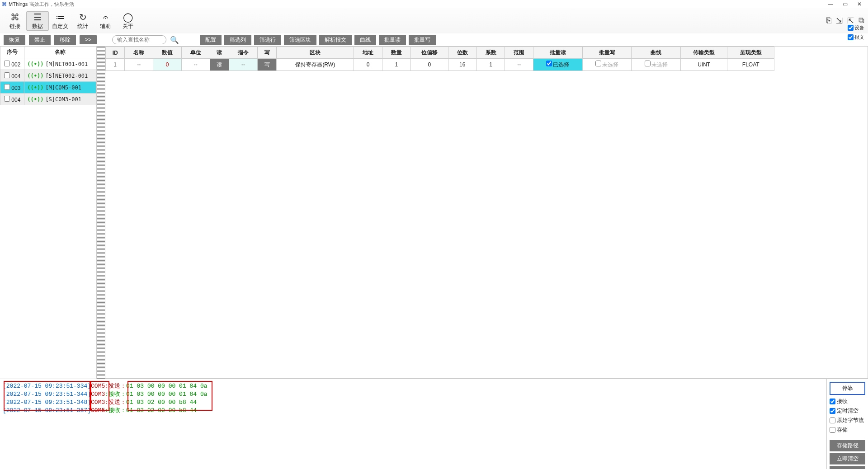 The image size is (868, 469). What do you see at coordinates (397, 65) in the screenshot?
I see `cell-qty: 1` at bounding box center [397, 65].